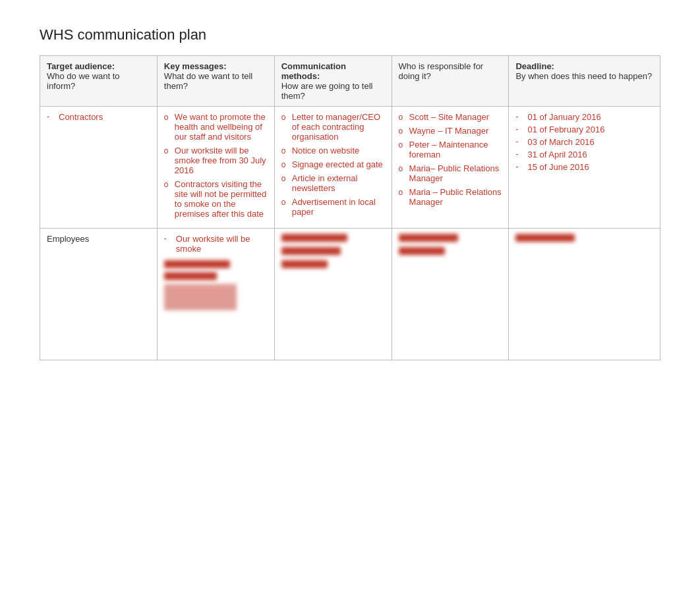  What do you see at coordinates (333, 82) in the screenshot?
I see `header-comm: Communication methods: How are we going …` at bounding box center [333, 82].